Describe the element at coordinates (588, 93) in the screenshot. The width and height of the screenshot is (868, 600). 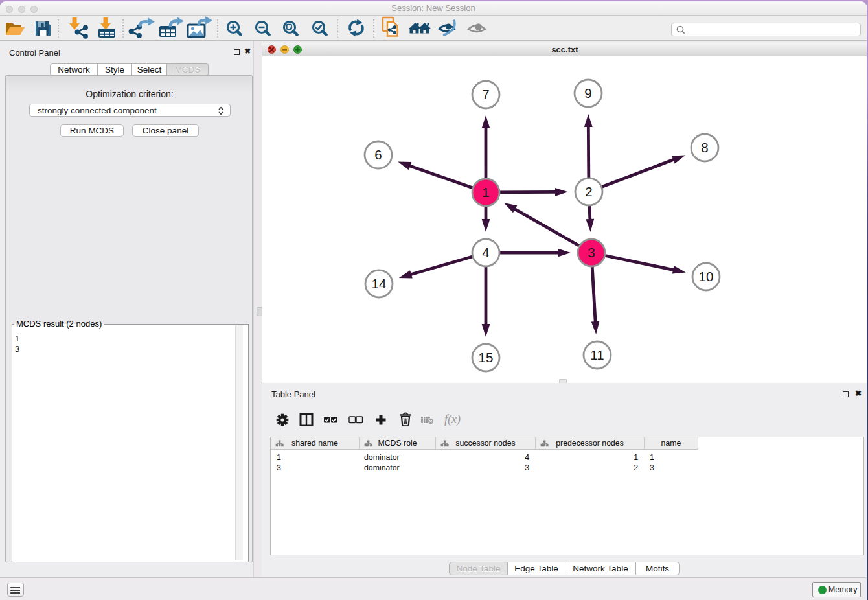
I see `svg-text: 9` at that location.